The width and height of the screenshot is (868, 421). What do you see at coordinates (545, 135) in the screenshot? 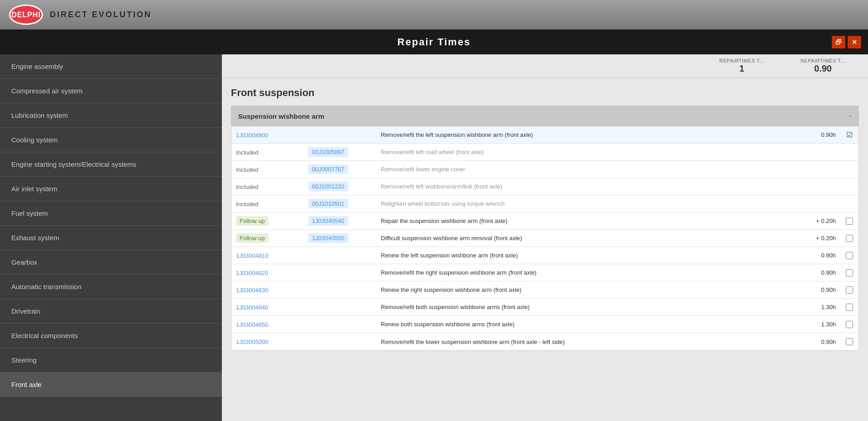
I see `table-row: 1J03004800 Remove/refit the left suspens…` at bounding box center [545, 135].